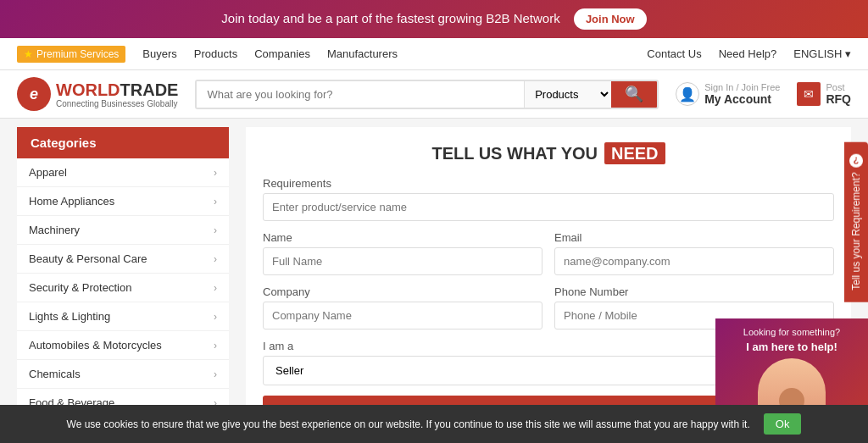 The height and width of the screenshot is (443, 868). I want to click on search-icon: 🔍, so click(634, 94).